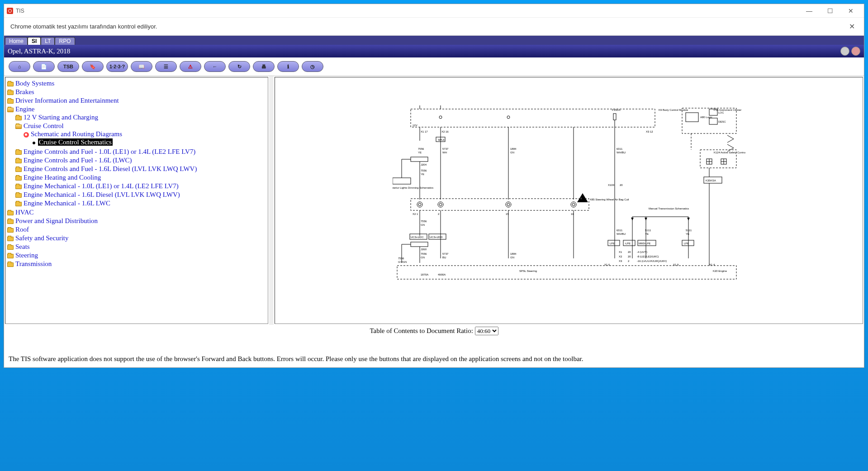 The image size is (868, 471). I want to click on tree-label: Steering, so click(27, 255).